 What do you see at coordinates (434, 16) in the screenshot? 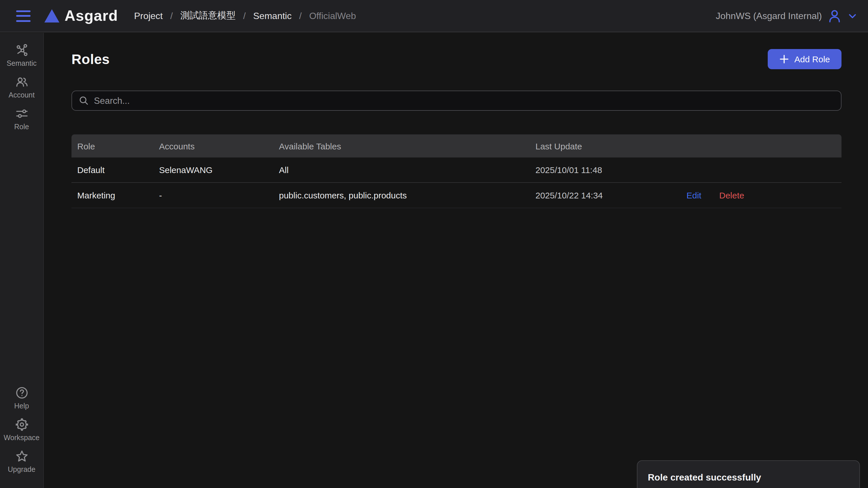
I see `top-bar: Asgard Project / 測試語意模型 / Semantic / Off…` at bounding box center [434, 16].